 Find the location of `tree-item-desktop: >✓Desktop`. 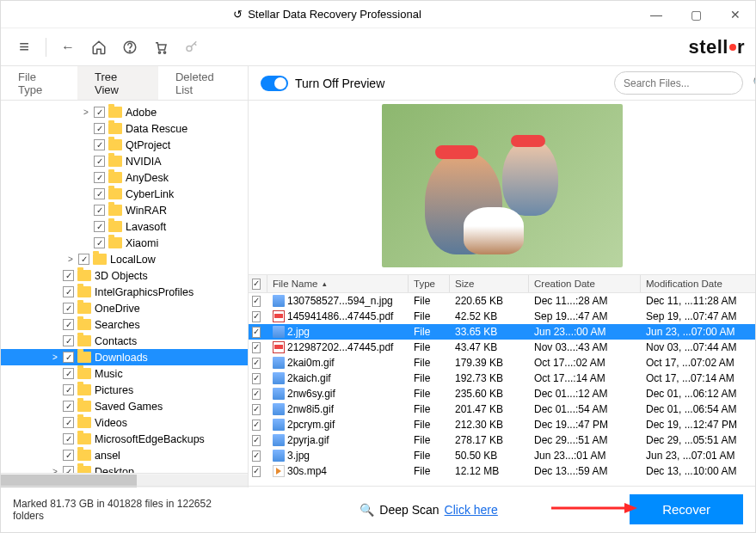

tree-item-desktop: >✓Desktop is located at coordinates (124, 468).